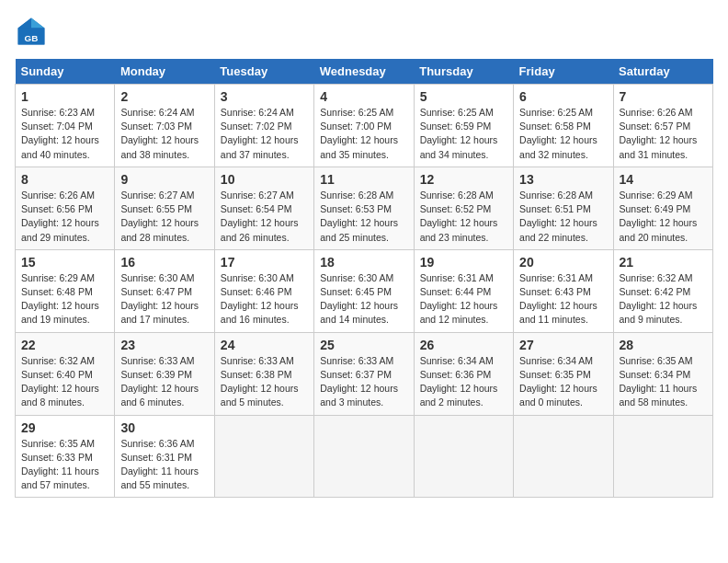  I want to click on calendar-cell: 27Sunrise: 6:34 AMSunset: 6:35 PMDayligh…, so click(563, 373).